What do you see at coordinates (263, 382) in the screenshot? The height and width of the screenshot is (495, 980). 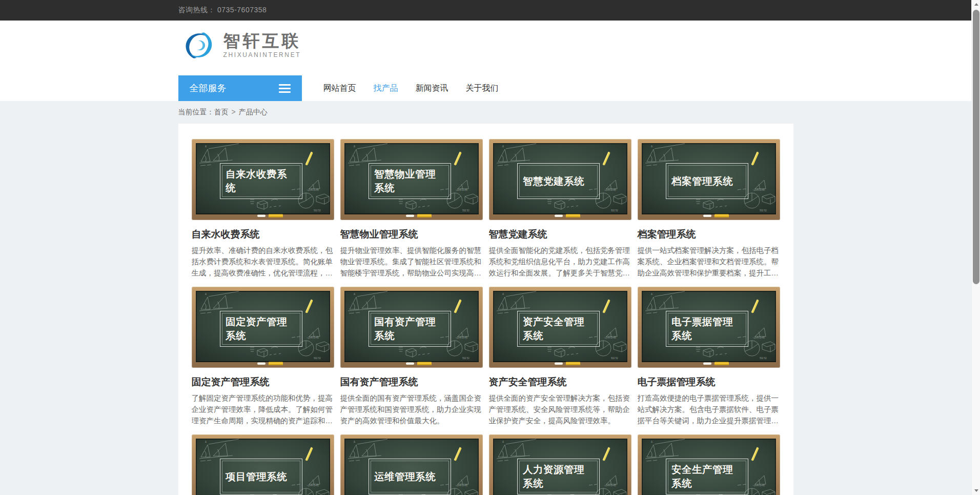 I see `product-title: 固定资产管理系统` at bounding box center [263, 382].